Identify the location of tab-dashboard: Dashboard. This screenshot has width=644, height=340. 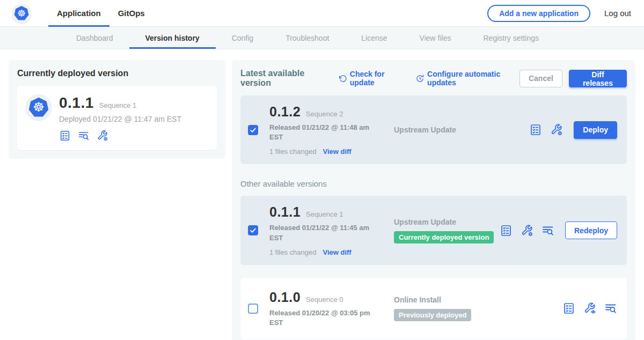
(94, 38).